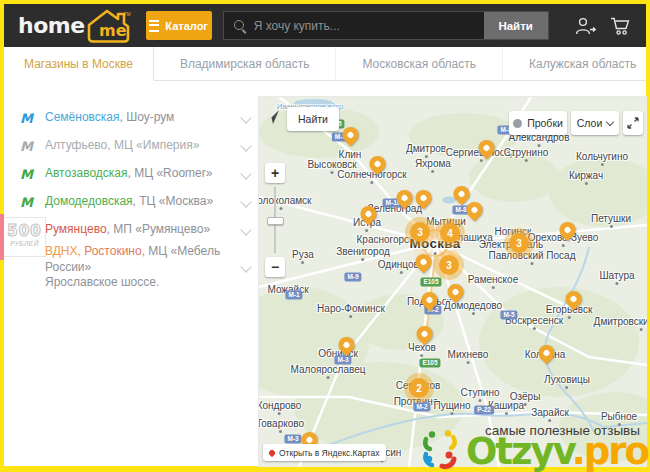 This screenshot has width=650, height=472. What do you see at coordinates (603, 26) in the screenshot?
I see `header-icons` at bounding box center [603, 26].